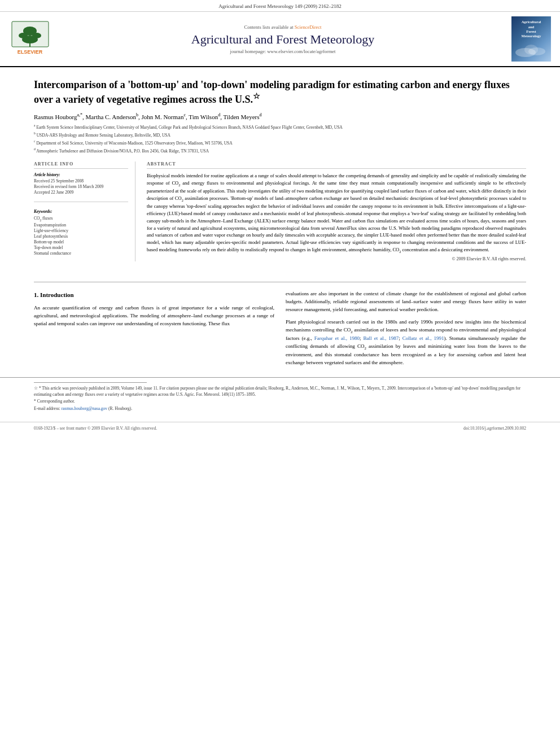  What do you see at coordinates (81, 202) in the screenshot?
I see `divider-history` at bounding box center [81, 202].